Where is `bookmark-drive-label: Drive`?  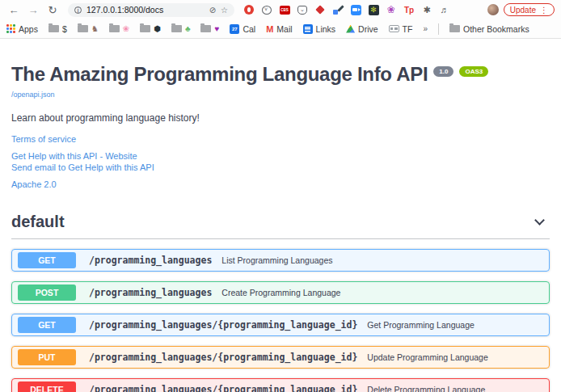
bookmark-drive-label: Drive is located at coordinates (369, 29).